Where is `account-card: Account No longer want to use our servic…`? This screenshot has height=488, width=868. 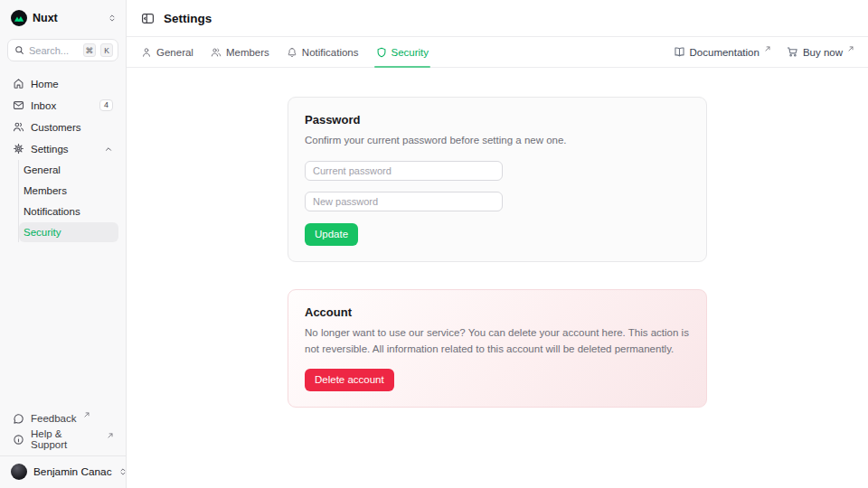 account-card: Account No longer want to use our servic… is located at coordinates (497, 349).